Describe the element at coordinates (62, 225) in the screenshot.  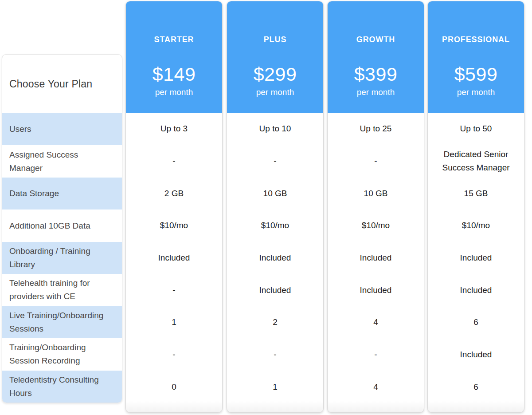
I see `feature-row: Additional 10GB Data` at that location.